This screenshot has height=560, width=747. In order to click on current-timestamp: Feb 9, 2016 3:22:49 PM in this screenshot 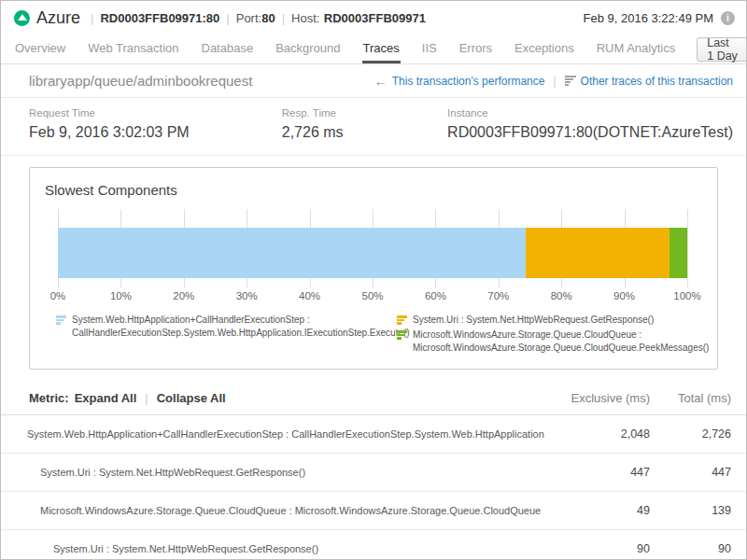, I will do `click(648, 19)`.